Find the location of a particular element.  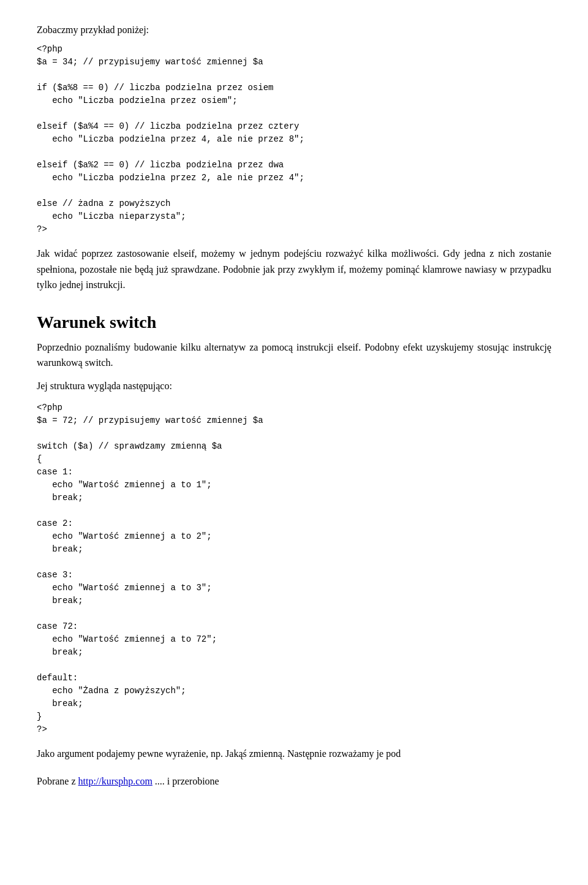

footer-suffix: .... i przerobione is located at coordinates (186, 781).